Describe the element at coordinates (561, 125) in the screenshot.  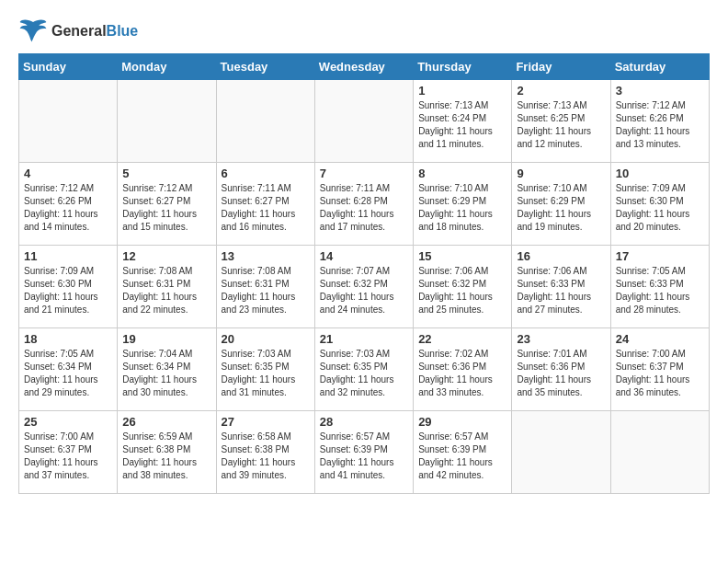
I see `day-info: Sunrise: 7:13 AMSunset: 6:25 PMDaylight:…` at that location.